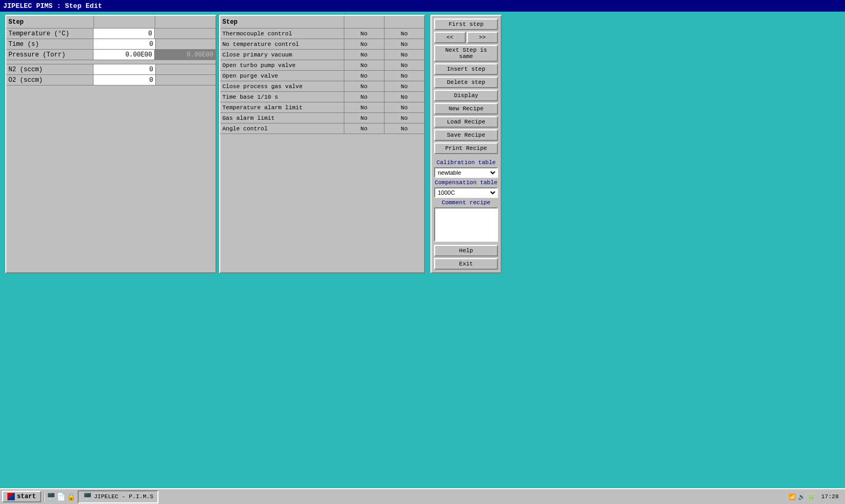 The height and width of the screenshot is (504, 845). Describe the element at coordinates (50, 80) in the screenshot. I see `o2-label: O2 (sccm)` at that location.